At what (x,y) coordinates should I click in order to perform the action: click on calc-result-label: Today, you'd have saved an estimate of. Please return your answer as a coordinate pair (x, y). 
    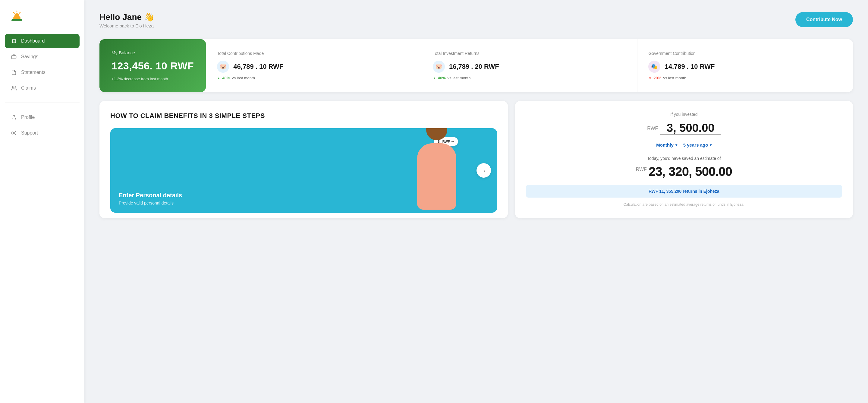
    Looking at the image, I should click on (684, 159).